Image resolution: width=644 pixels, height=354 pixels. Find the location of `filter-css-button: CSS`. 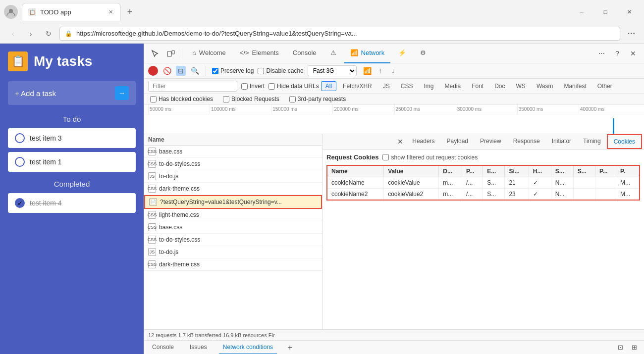

filter-css-button: CSS is located at coordinates (407, 86).